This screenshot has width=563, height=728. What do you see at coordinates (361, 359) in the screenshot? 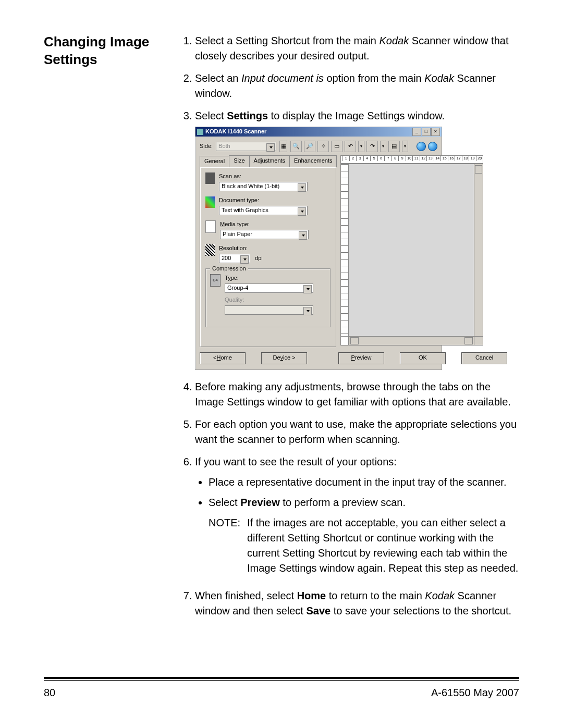
I see `preview-button: Preview` at bounding box center [361, 359].